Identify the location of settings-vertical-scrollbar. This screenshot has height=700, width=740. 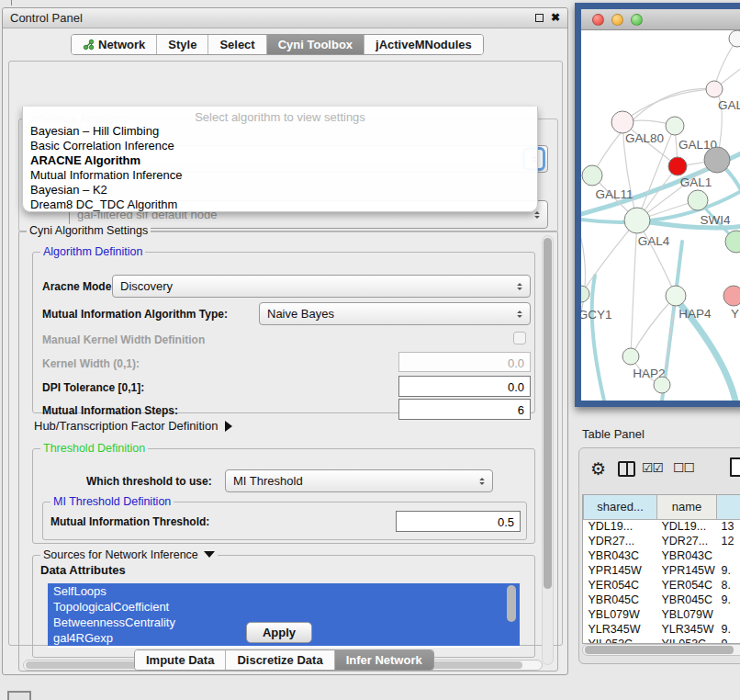
(547, 450).